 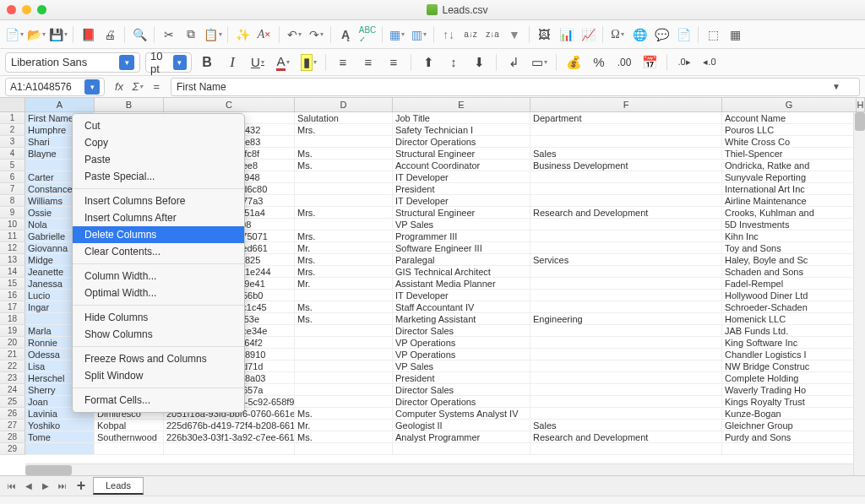 What do you see at coordinates (479, 62) in the screenshot?
I see `align-bottom-button: ⬇` at bounding box center [479, 62].